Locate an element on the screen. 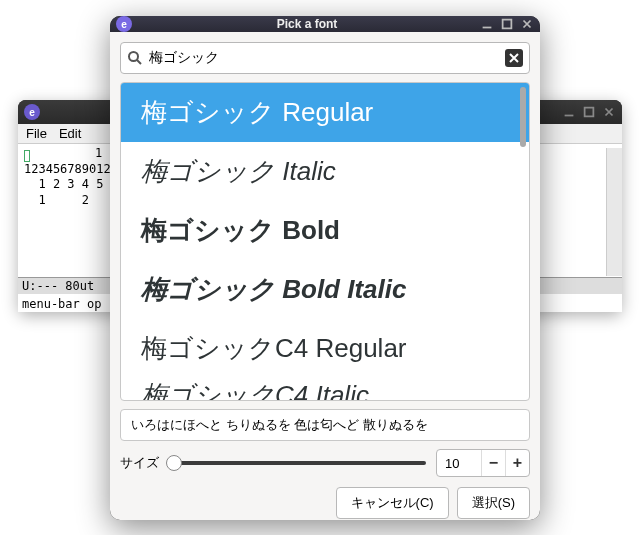 The height and width of the screenshot is (535, 642). cancel-button: キャンセル(C) is located at coordinates (392, 503).